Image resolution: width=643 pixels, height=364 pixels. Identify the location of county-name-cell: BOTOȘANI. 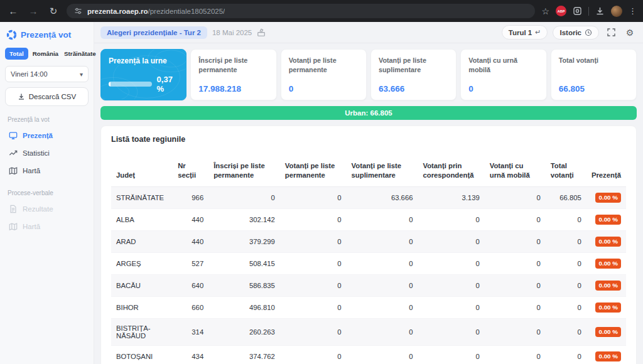
(142, 355).